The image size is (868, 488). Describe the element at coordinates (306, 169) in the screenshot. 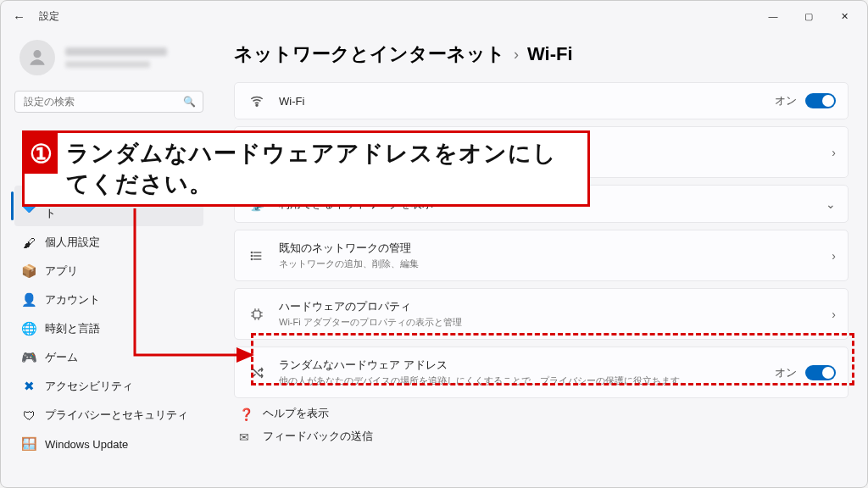

I see `annotation-callout: ① ランダムなハードウェアアドレスをオンにしてください。` at that location.